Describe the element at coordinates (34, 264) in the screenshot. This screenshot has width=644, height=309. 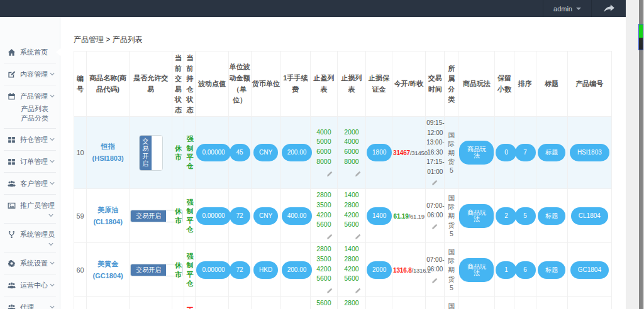
I see `sidebar-item-label: 系统设置` at that location.